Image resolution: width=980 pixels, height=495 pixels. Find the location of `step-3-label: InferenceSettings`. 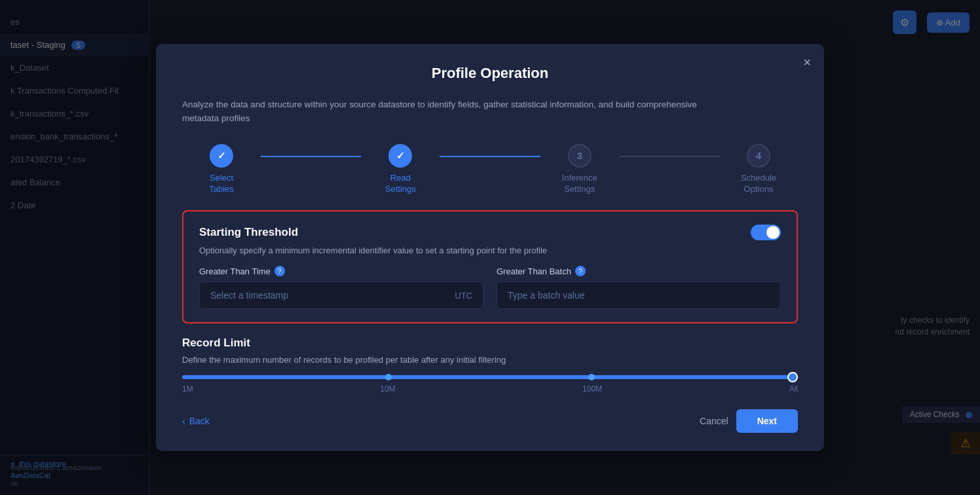

step-3-label: InferenceSettings is located at coordinates (580, 184).